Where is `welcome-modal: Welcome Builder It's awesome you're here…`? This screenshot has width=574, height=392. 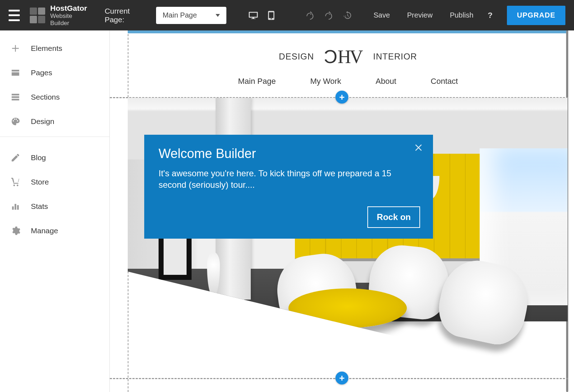 welcome-modal: Welcome Builder It's awesome you're here… is located at coordinates (288, 187).